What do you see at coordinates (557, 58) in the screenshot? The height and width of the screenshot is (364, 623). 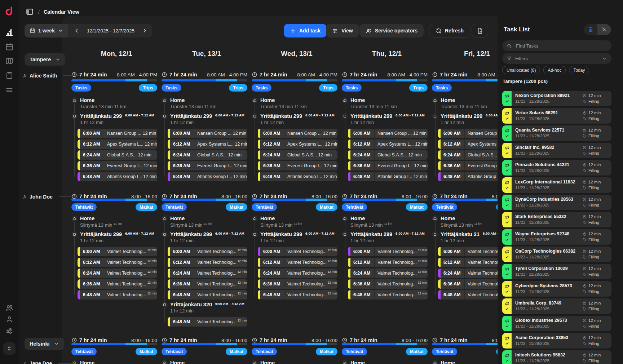 I see `filters-dropdown: Filters` at bounding box center [557, 58].